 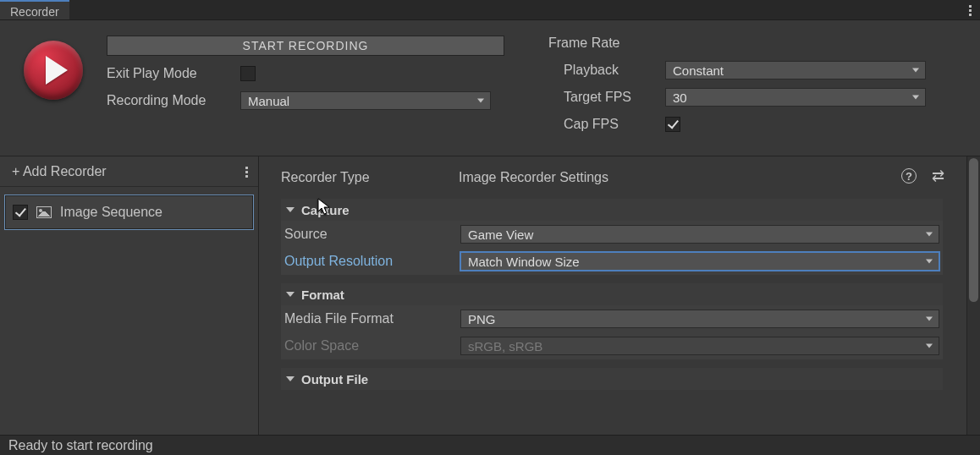 What do you see at coordinates (796, 70) in the screenshot?
I see `playback-dropdown: Constant` at bounding box center [796, 70].